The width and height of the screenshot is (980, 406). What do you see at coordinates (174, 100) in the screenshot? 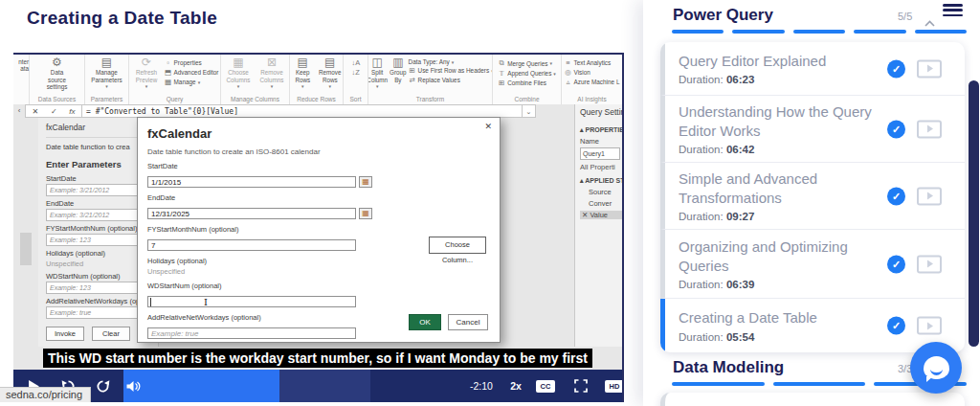
I see `group-label: Query` at bounding box center [174, 100].